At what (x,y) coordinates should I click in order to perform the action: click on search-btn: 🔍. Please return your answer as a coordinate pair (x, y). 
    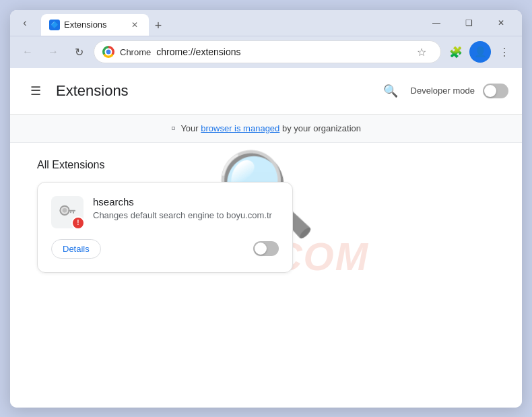
    Looking at the image, I should click on (391, 91).